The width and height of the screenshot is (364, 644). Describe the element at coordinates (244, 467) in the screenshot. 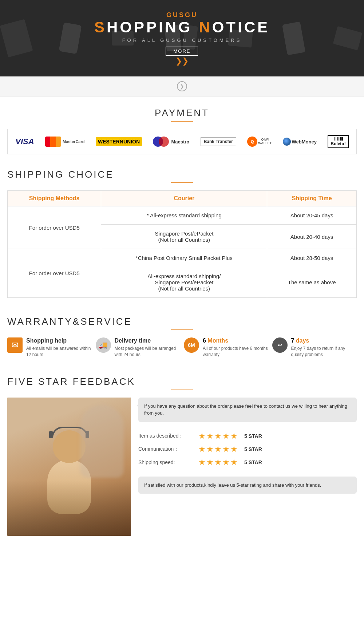

I see `feedback-right-panel: If you have any question about the order…` at that location.